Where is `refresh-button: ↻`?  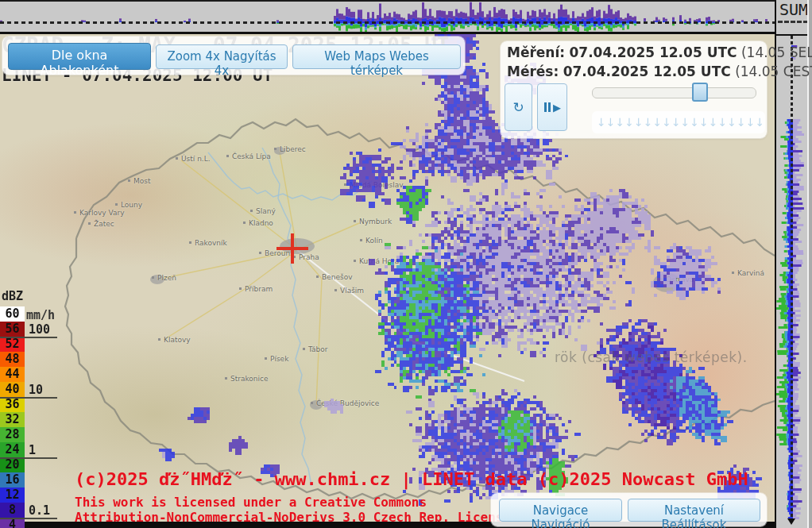
refresh-button: ↻ is located at coordinates (518, 107).